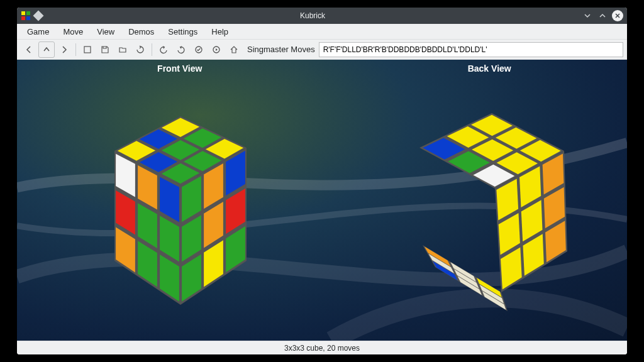 The width and height of the screenshot is (644, 362). I want to click on new-game-button, so click(87, 50).